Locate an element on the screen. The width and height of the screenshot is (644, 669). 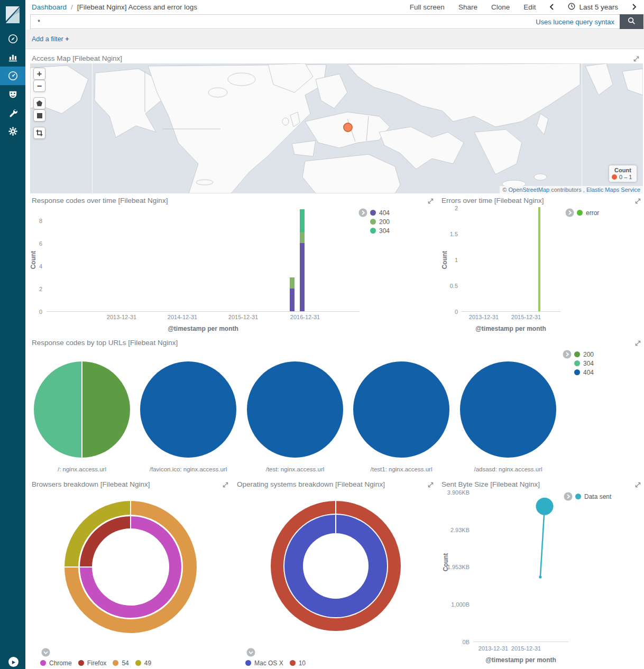
map-zoom-out-button: − is located at coordinates (39, 86).